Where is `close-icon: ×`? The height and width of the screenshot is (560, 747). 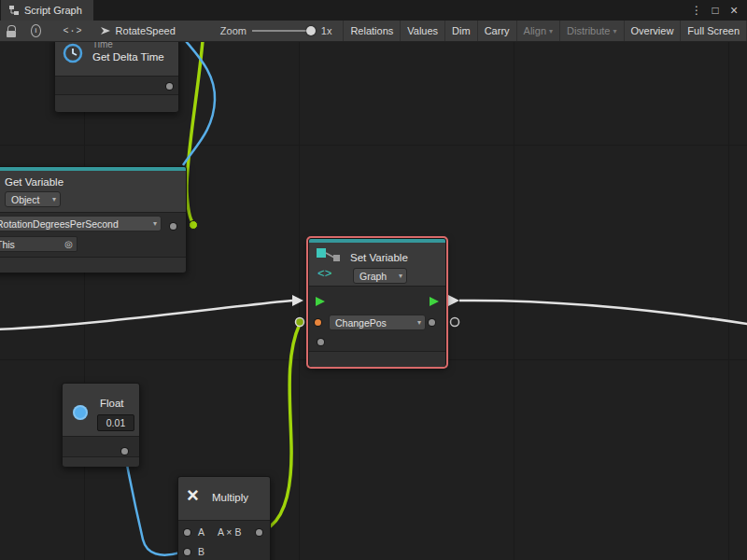 close-icon: × is located at coordinates (734, 10).